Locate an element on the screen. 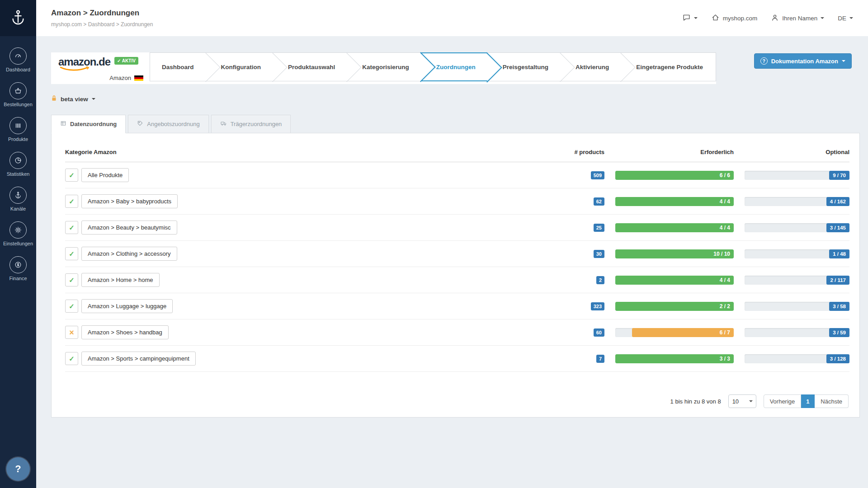  tab-datenzuordnung: Datenzuordnung is located at coordinates (89, 124).